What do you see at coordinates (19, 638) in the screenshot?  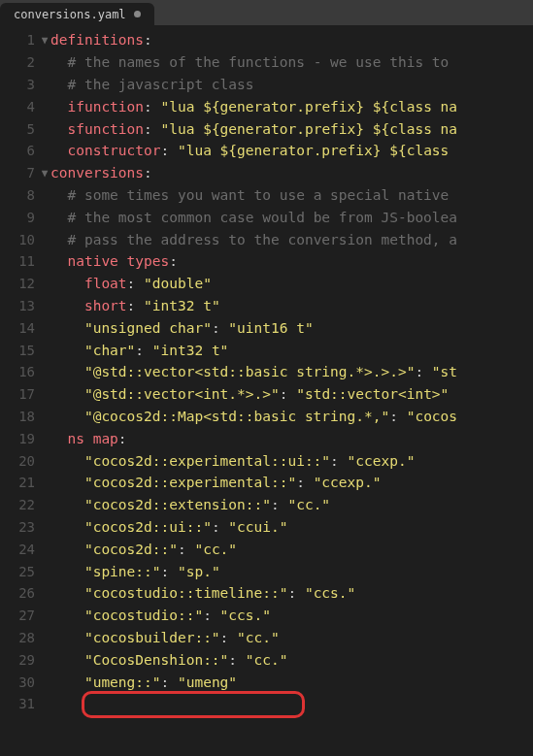 I see `line-number: 28` at bounding box center [19, 638].